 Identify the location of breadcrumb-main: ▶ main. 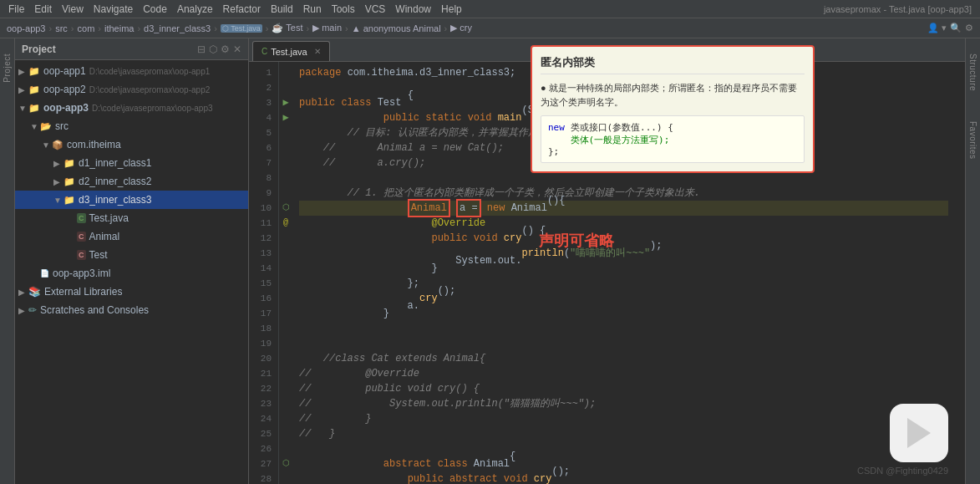
(328, 28).